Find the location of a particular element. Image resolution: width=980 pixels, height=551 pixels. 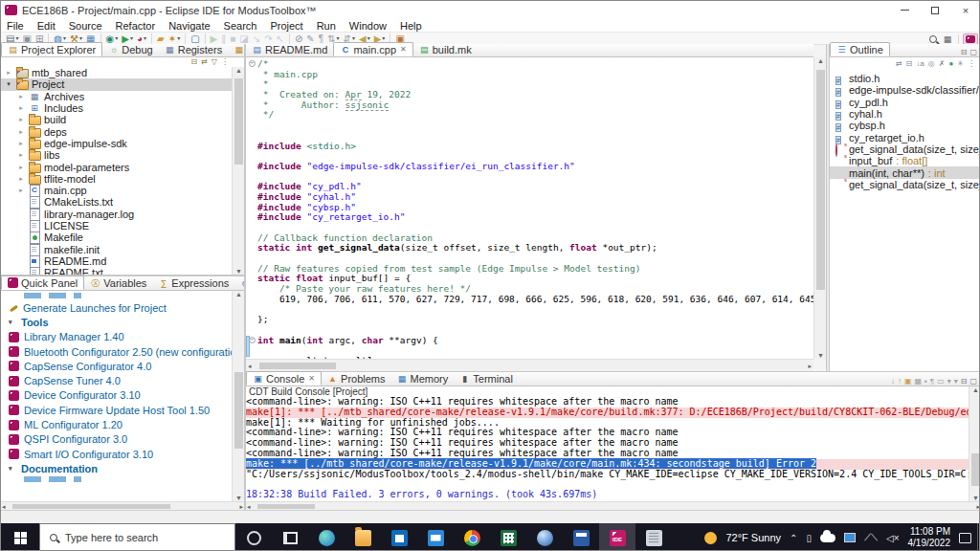

tab-expressions: ∑Expressions is located at coordinates (193, 283).